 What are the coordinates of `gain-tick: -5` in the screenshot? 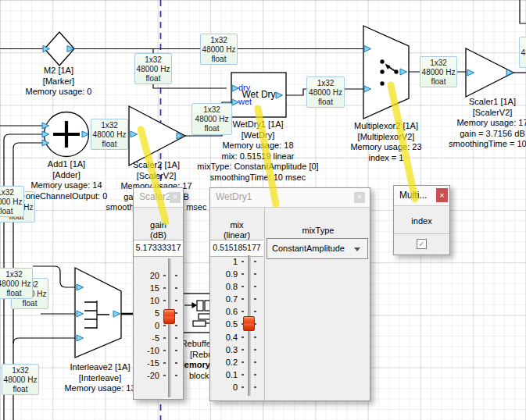 It's located at (147, 338).